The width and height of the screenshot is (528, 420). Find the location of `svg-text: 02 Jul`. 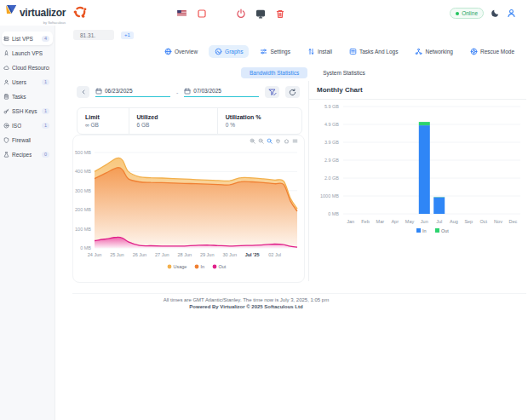

svg-text: 02 Jul is located at coordinates (274, 255).